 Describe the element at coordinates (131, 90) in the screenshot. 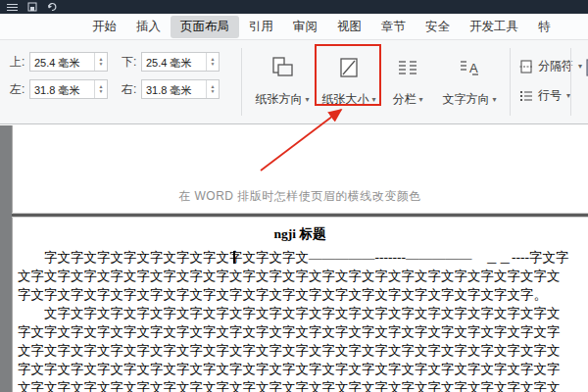

I see `margin-right-label: 右:` at that location.